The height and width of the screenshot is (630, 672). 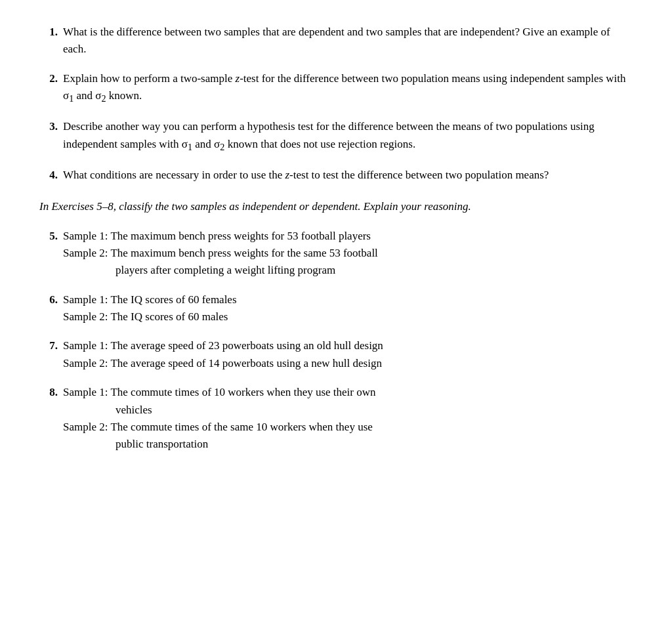 What do you see at coordinates (51, 79) in the screenshot?
I see `q2-number: 2.` at bounding box center [51, 79].